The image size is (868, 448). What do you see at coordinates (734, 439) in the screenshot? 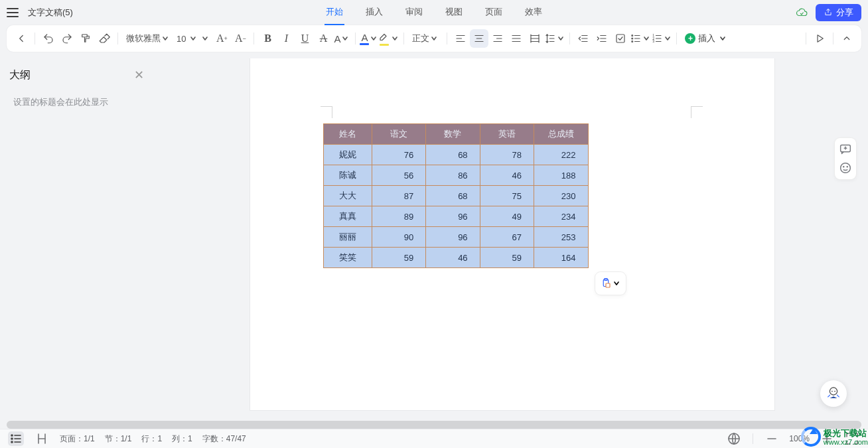
I see `language-icon` at bounding box center [734, 439].